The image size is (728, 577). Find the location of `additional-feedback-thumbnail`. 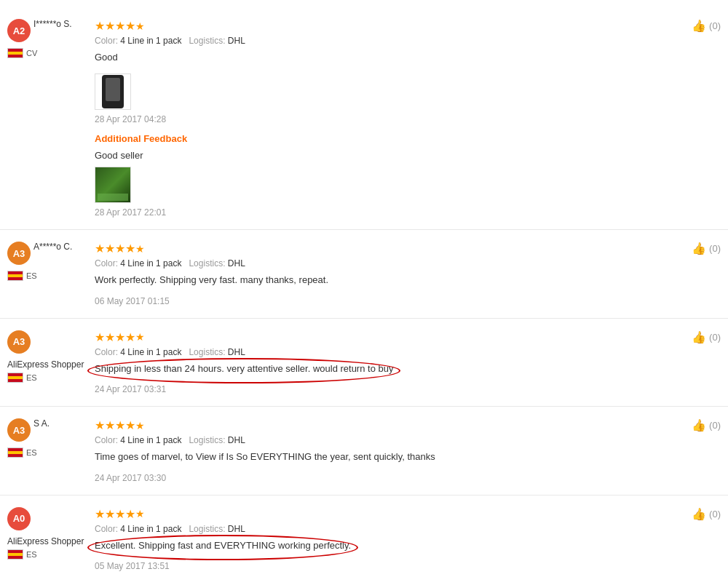

additional-feedback-thumbnail is located at coordinates (113, 185).